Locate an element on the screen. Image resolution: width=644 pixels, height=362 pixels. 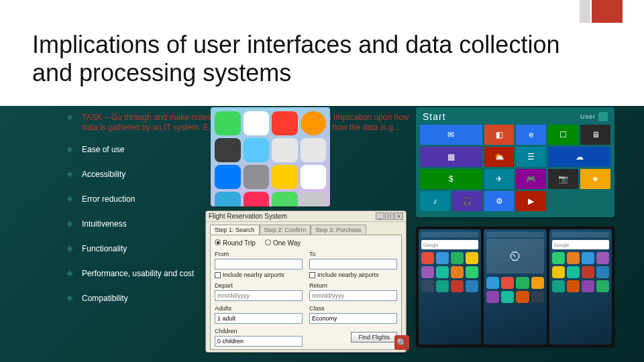
tile-icon: ☰ is located at coordinates (531, 157).